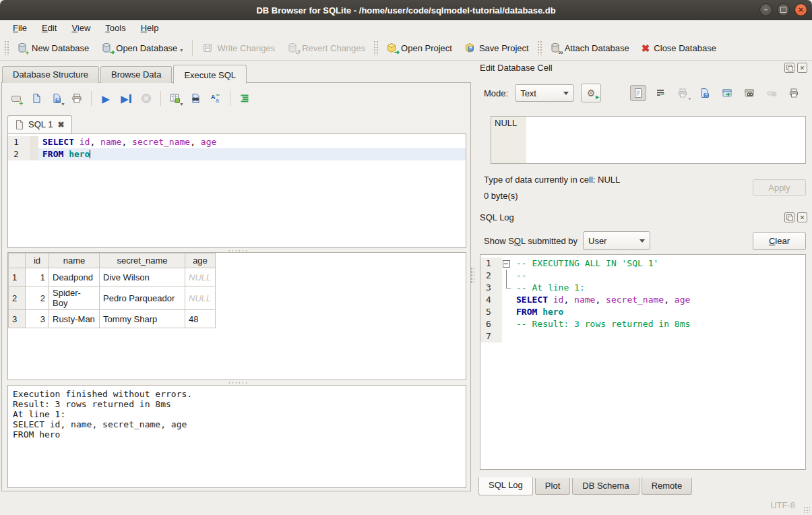 The image size is (812, 515). Describe the element at coordinates (807, 510) in the screenshot. I see `resize-grip-icon` at that location.